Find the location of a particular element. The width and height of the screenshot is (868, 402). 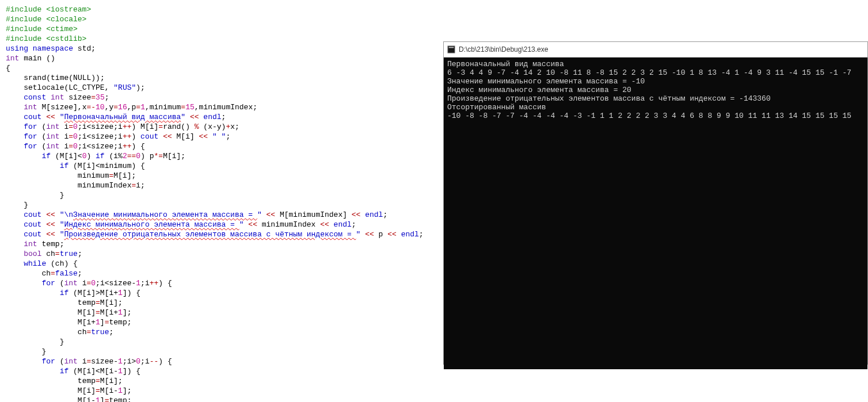

string-literal: Первоначальный вид массива is located at coordinates (122, 117).